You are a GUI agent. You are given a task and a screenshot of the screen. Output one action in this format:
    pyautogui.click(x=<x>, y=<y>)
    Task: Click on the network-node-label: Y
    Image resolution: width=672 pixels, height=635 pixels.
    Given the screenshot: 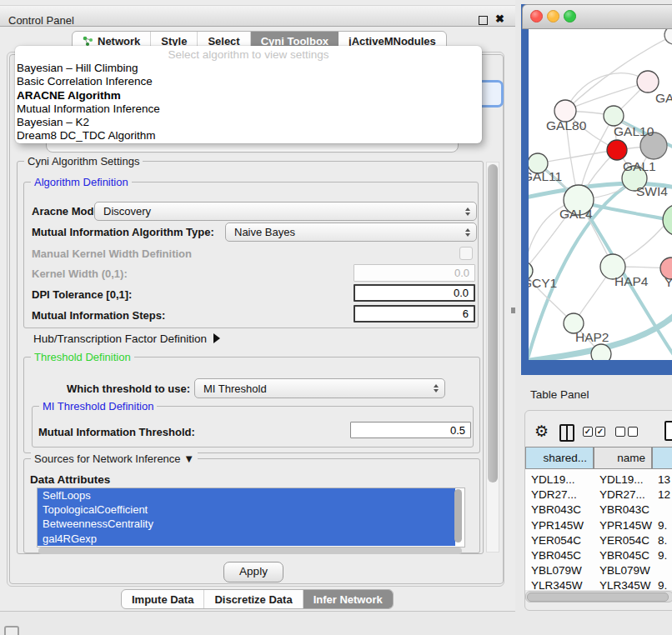 What is the action you would take?
    pyautogui.click(x=669, y=282)
    